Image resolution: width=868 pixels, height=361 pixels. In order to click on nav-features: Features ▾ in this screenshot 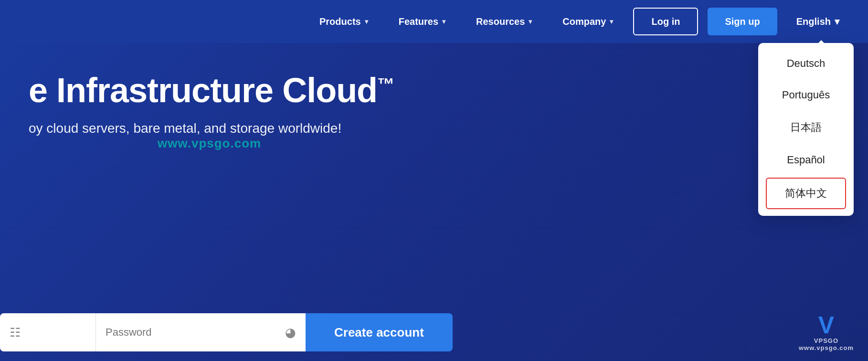, I will do `click(422, 21)`.